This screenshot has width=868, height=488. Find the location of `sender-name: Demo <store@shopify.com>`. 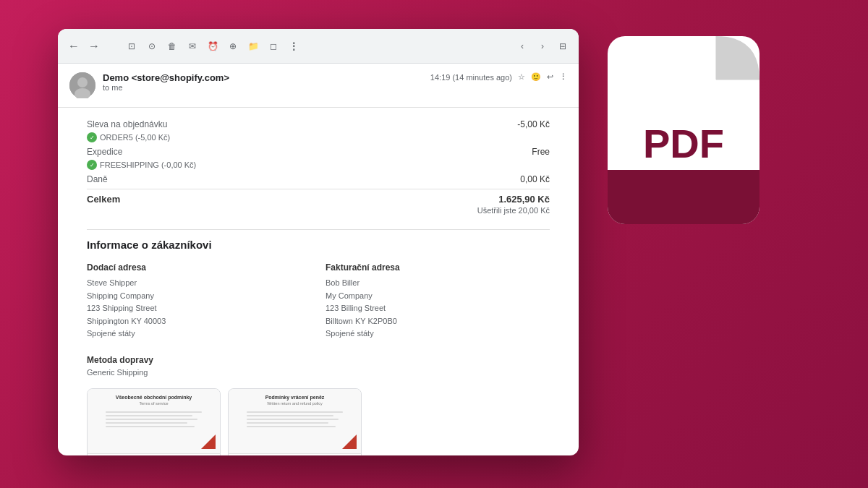

sender-name: Demo <store@shopify.com> is located at coordinates (166, 78).